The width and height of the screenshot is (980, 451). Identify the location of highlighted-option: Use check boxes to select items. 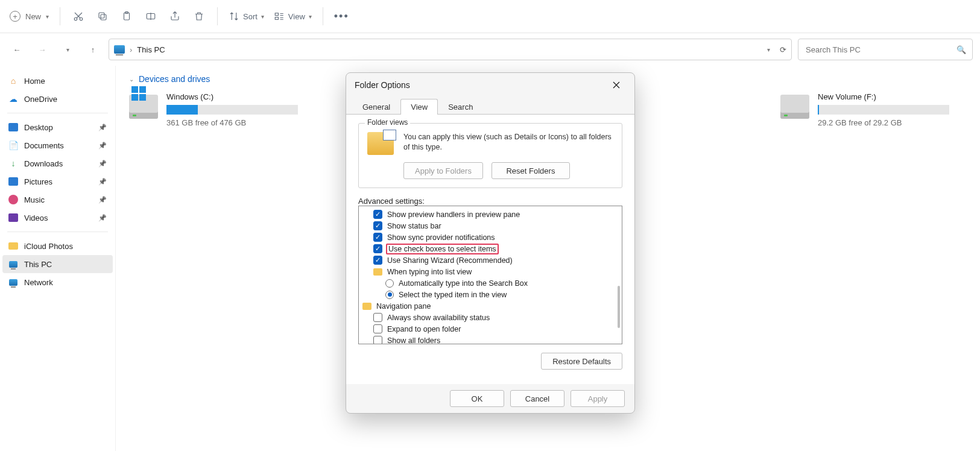
(443, 249).